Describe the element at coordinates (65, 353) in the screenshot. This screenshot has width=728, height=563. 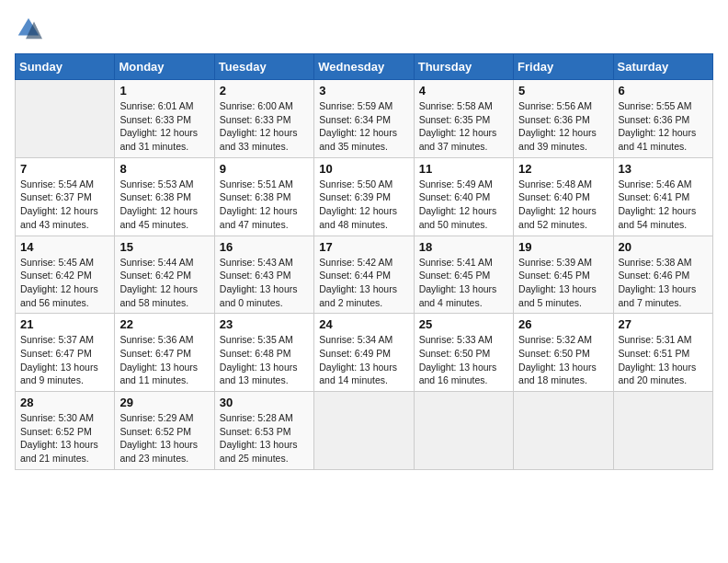
I see `calendar-cell: 21Sunrise: 5:37 AM Sunset: 6:47 PM Dayli…` at that location.